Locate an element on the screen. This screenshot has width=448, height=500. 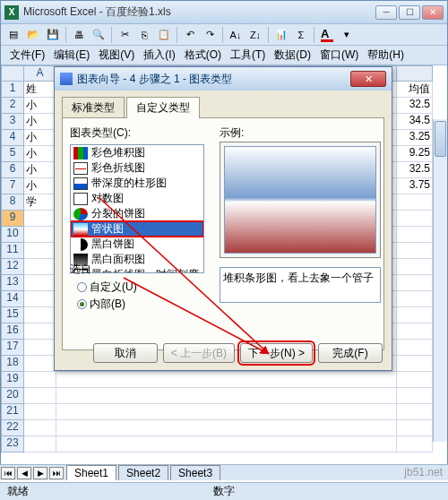
row-header: 1 is located at coordinates (13, 90).